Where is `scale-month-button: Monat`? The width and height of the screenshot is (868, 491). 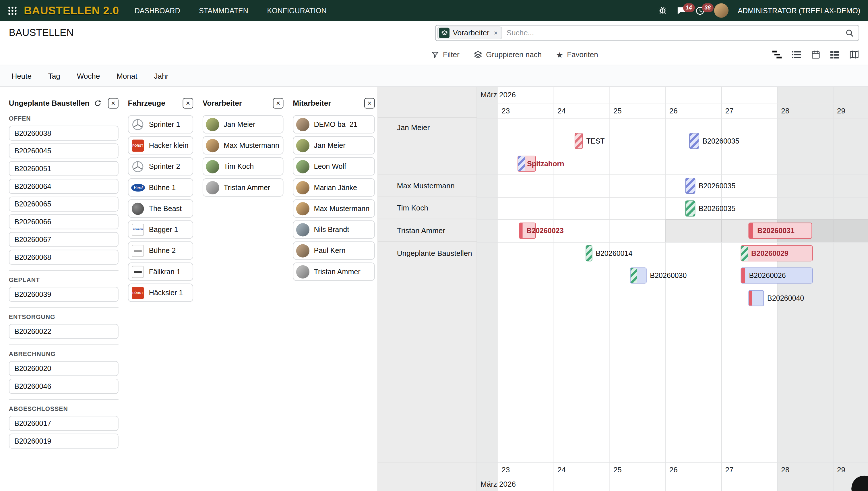
scale-month-button: Monat is located at coordinates (127, 76).